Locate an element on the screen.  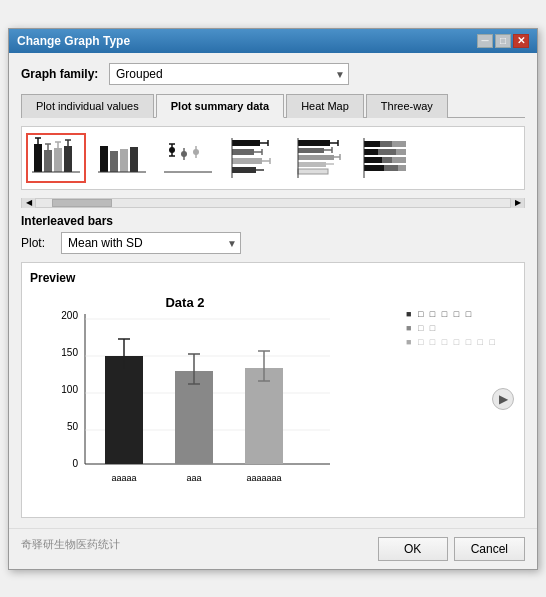
scroll-left-button: ◀ is located at coordinates (29, 203).